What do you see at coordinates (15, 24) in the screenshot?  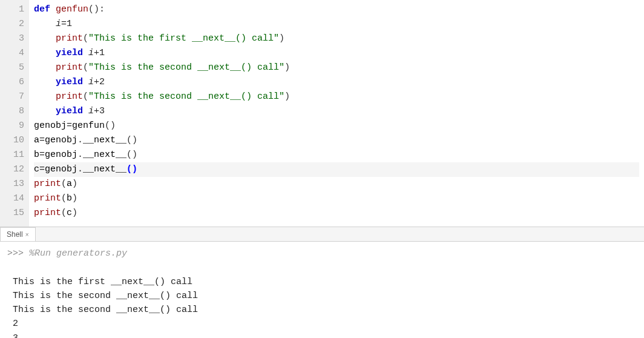 I see `line-number: 2` at bounding box center [15, 24].